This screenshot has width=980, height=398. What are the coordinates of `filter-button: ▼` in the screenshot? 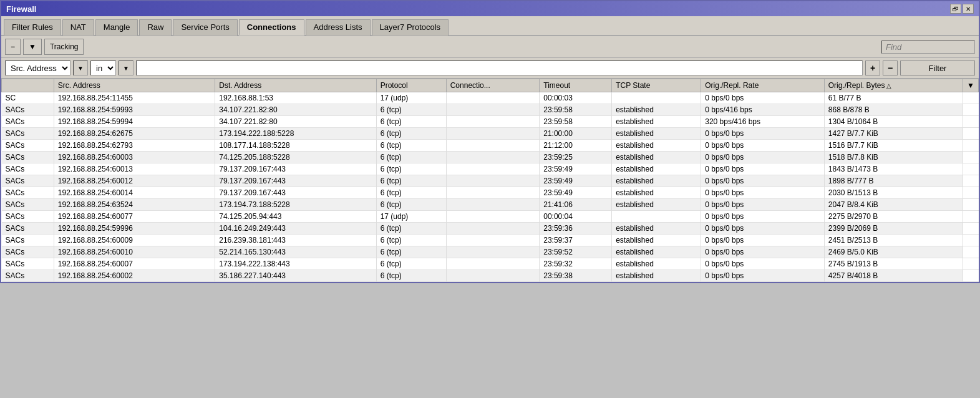 It's located at (32, 47).